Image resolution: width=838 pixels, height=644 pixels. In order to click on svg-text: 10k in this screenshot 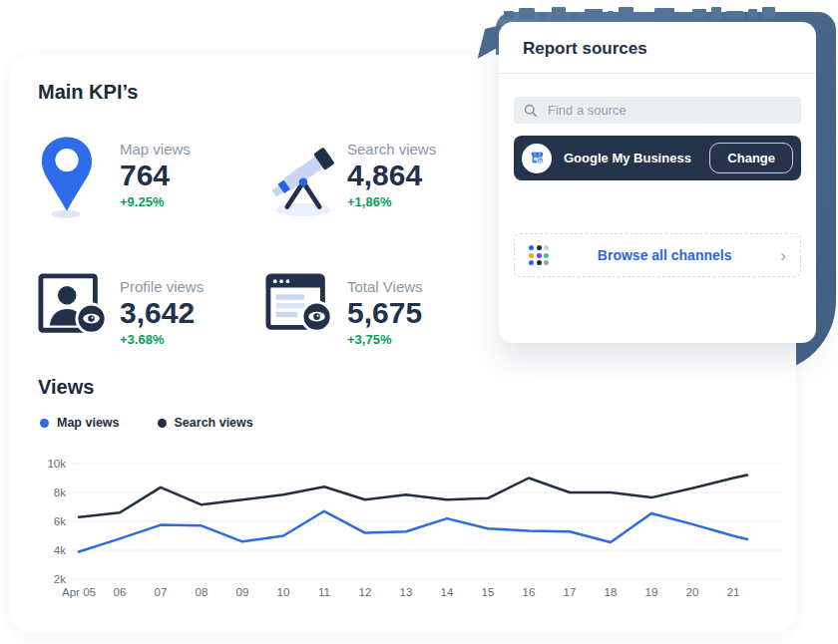, I will do `click(56, 464)`.